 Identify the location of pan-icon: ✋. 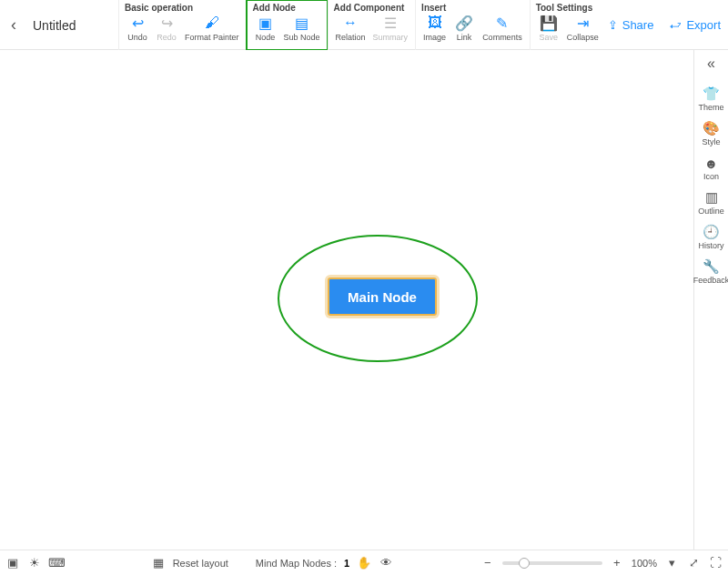
(364, 563).